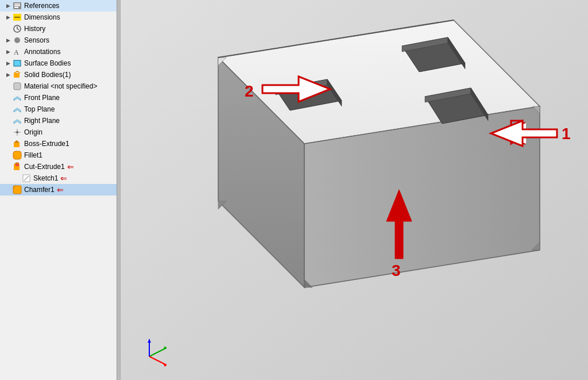 The width and height of the screenshot is (588, 380). What do you see at coordinates (71, 167) in the screenshot?
I see `red-indicator-cut-extrude1: ⇐` at bounding box center [71, 167].